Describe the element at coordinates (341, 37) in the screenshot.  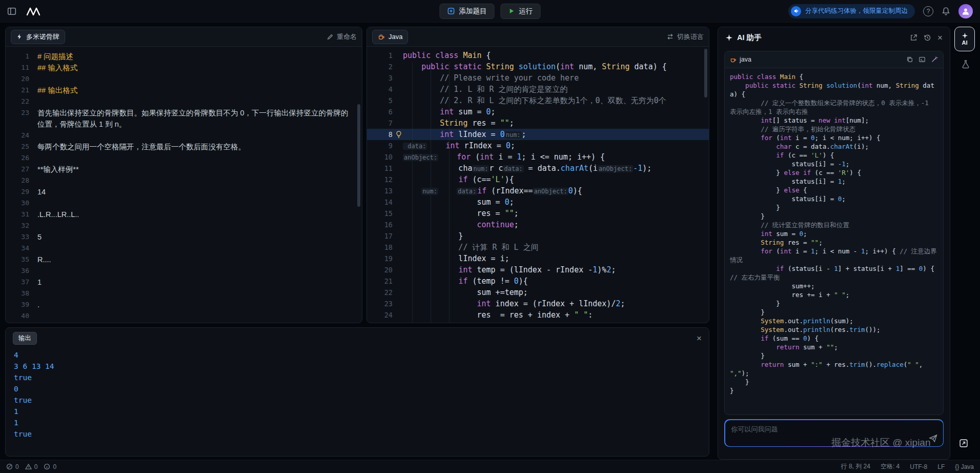
I see `rename-button: 重命名` at that location.